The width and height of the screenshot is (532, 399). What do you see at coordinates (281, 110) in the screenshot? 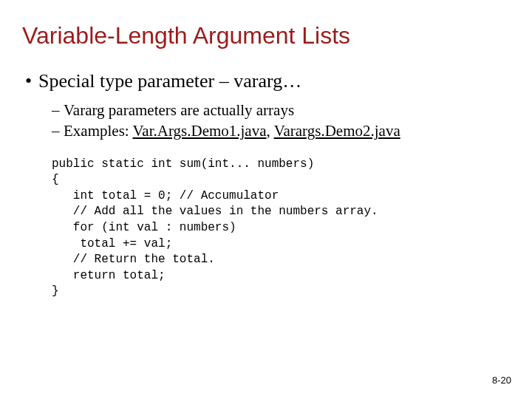
I see `bullet-level2-item: –Vararg parameters are actually arrays` at bounding box center [281, 110].